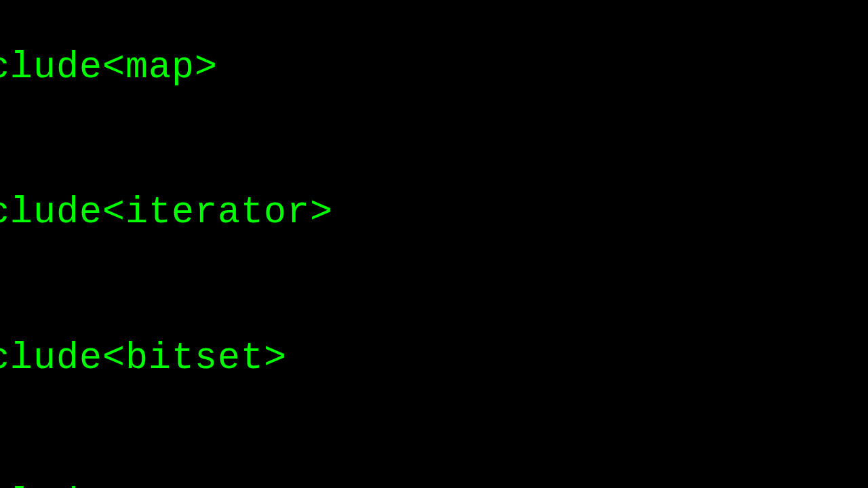 This screenshot has height=488, width=868. I want to click on include-directive: clude<map>, so click(108, 68).